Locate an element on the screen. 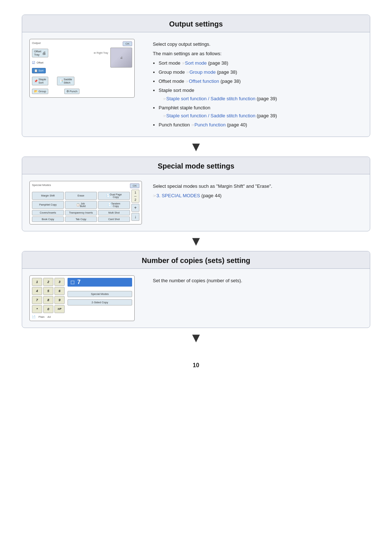 Image resolution: width=392 pixels, height=555 pixels. num-copies-description: Set the number of copies (number of sets… is located at coordinates (258, 298).